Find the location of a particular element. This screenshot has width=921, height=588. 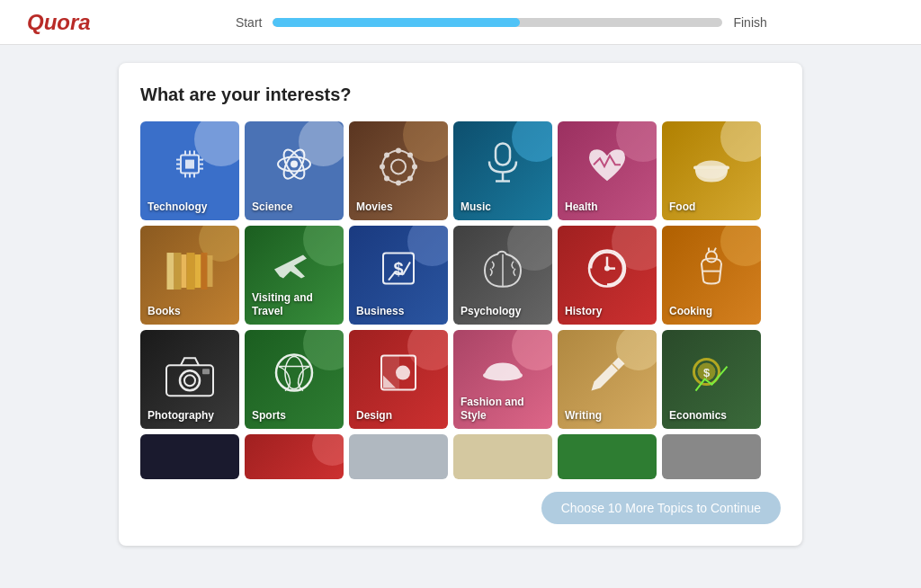

topic-music: Music is located at coordinates (503, 171).